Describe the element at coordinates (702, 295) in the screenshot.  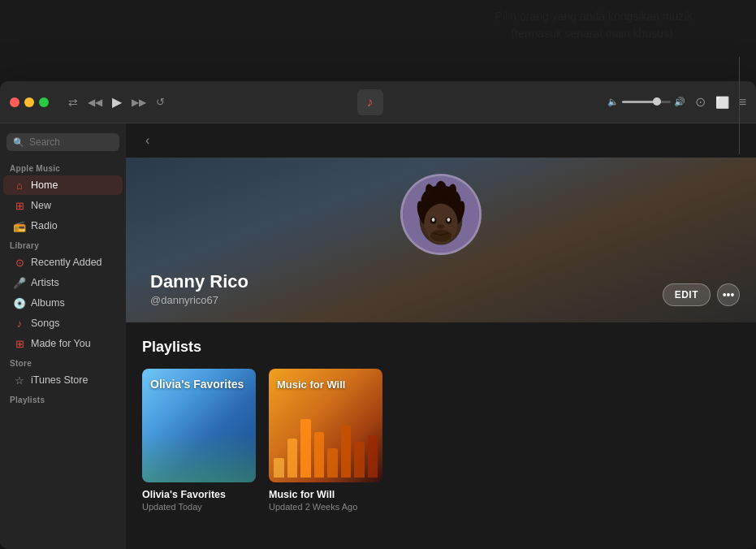
I see `profile-actions: EDIT •••` at that location.